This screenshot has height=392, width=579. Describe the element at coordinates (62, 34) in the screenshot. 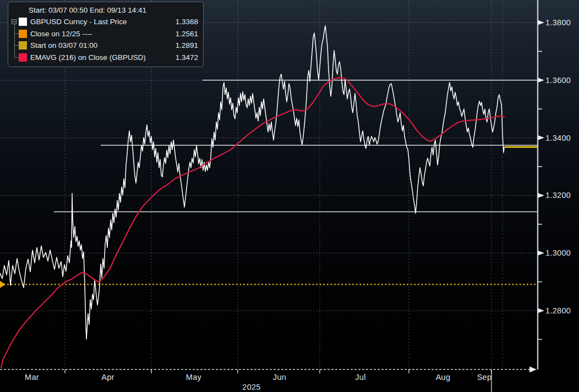

I see `legend-row-label: Close on 12/25 ----` at that location.